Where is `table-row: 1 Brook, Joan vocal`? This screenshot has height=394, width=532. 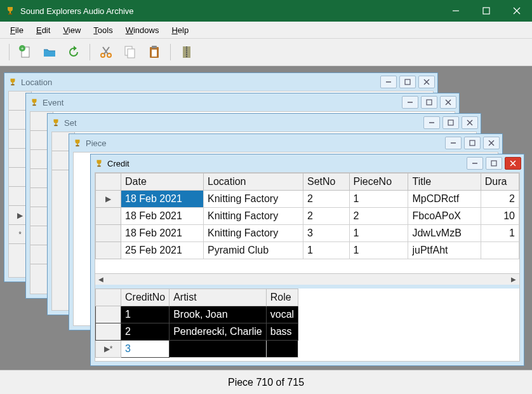
table-row: 1 Brook, Joan vocal is located at coordinates (197, 315).